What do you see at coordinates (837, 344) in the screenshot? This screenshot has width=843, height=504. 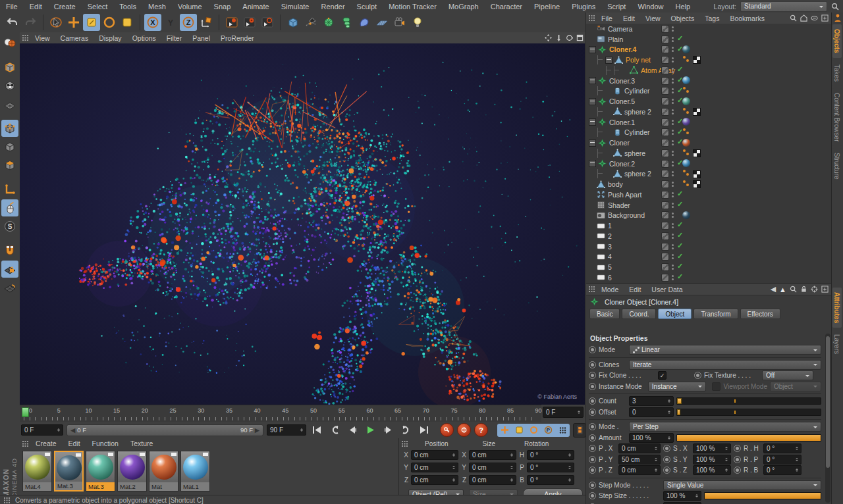 I see `panel-tab-layers: Layers` at bounding box center [837, 344].